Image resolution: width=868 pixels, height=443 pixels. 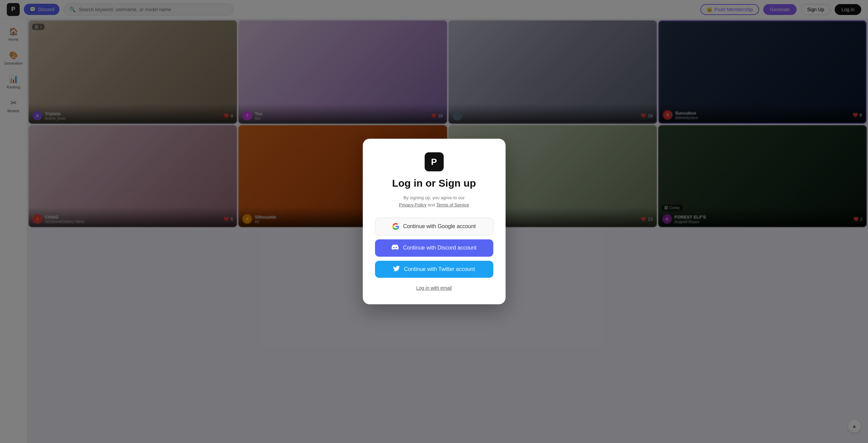 What do you see at coordinates (434, 202) in the screenshot?
I see `modal-terms: By signing up, you agree to our Privacy …` at bounding box center [434, 202].